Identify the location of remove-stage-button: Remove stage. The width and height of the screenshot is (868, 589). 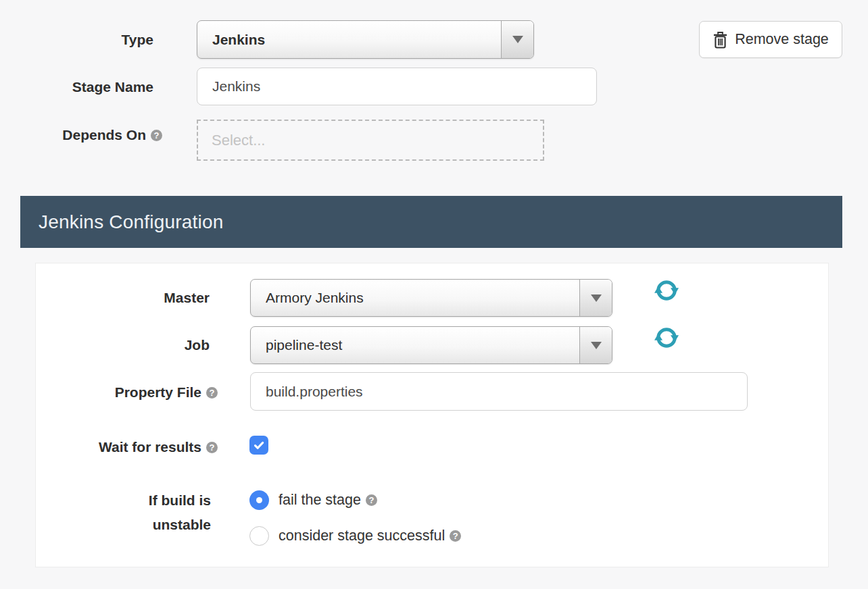
(771, 39).